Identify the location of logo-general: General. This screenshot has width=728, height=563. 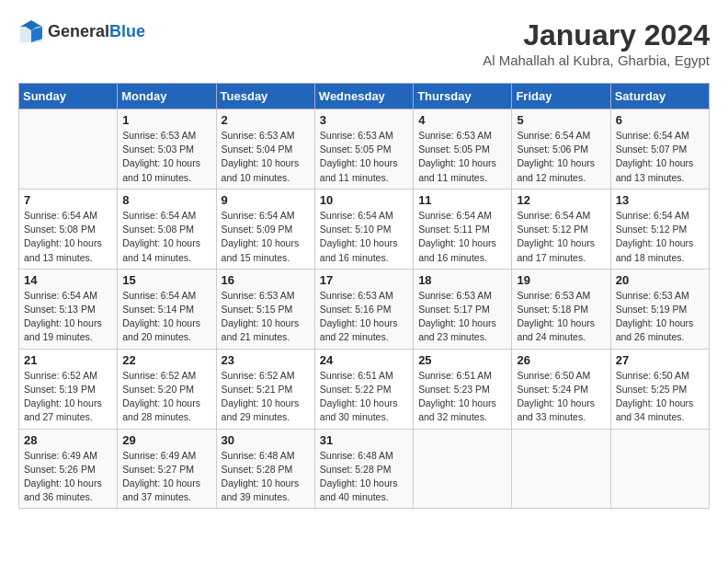
(79, 31).